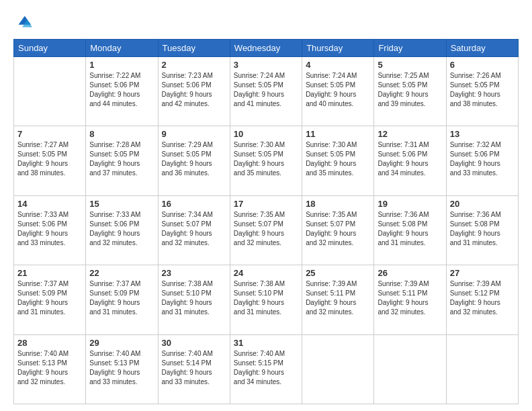 This screenshot has height=411, width=532. What do you see at coordinates (266, 64) in the screenshot?
I see `day-number: 3` at bounding box center [266, 64].